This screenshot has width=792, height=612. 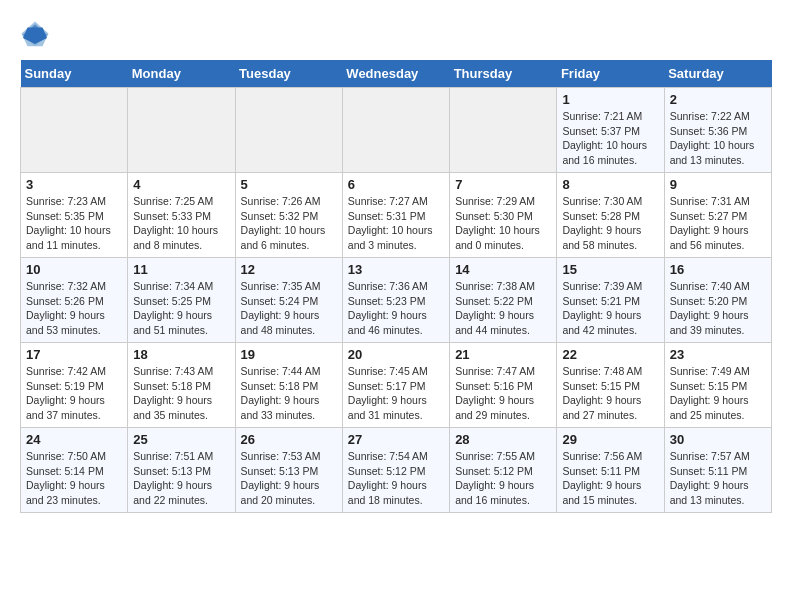 I want to click on day-info: Sunrise: 7:43 AMSunset: 5:18 PMDaylight:…, so click(x=181, y=394).